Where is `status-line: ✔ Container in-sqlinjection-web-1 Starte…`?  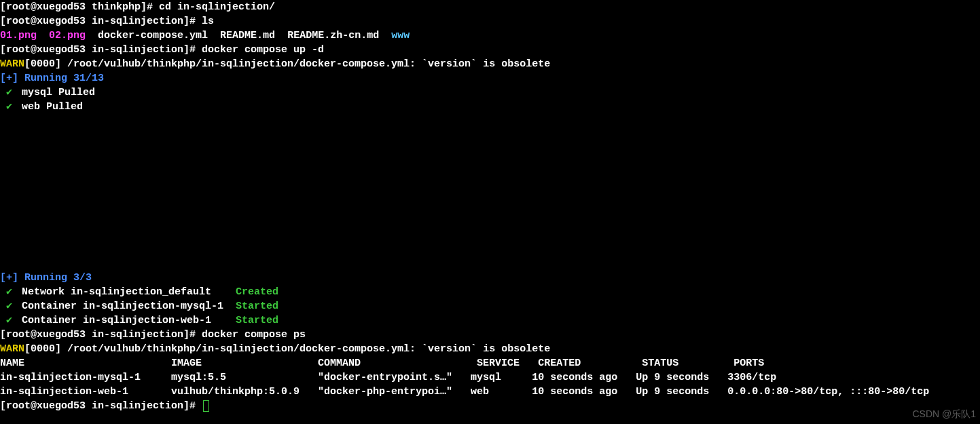 status-line: ✔ Container in-sqlinjection-web-1 Starte… is located at coordinates (490, 320).